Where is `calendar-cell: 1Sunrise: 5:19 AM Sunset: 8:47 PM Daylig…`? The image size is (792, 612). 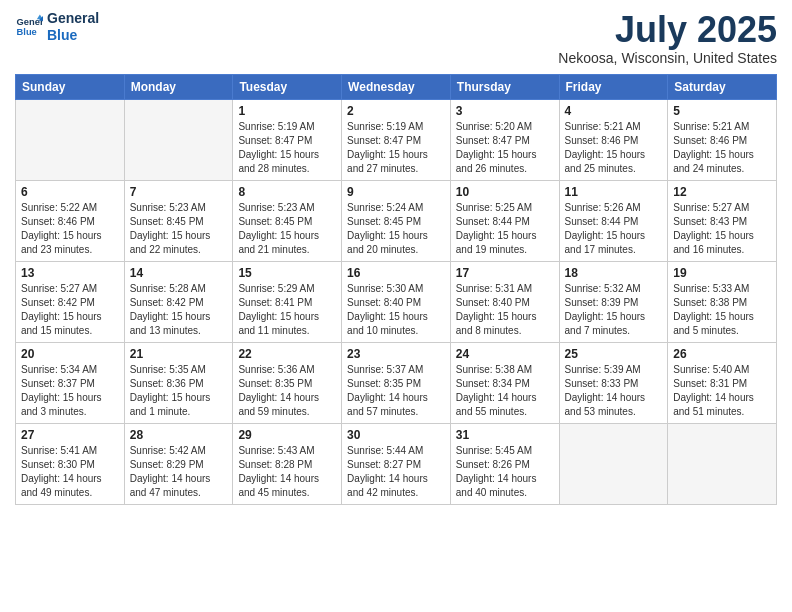 calendar-cell: 1Sunrise: 5:19 AM Sunset: 8:47 PM Daylig… is located at coordinates (288, 140).